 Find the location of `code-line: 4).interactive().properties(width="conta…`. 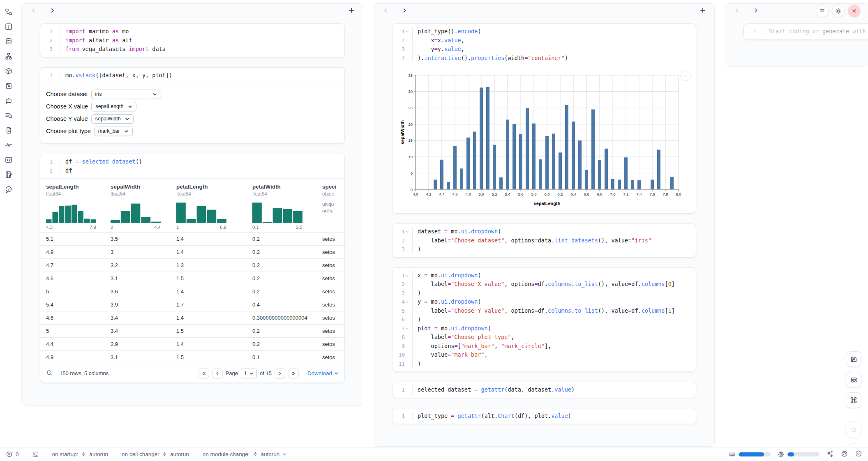

code-line: 4).interactive().properties(width="conta… is located at coordinates (544, 58).